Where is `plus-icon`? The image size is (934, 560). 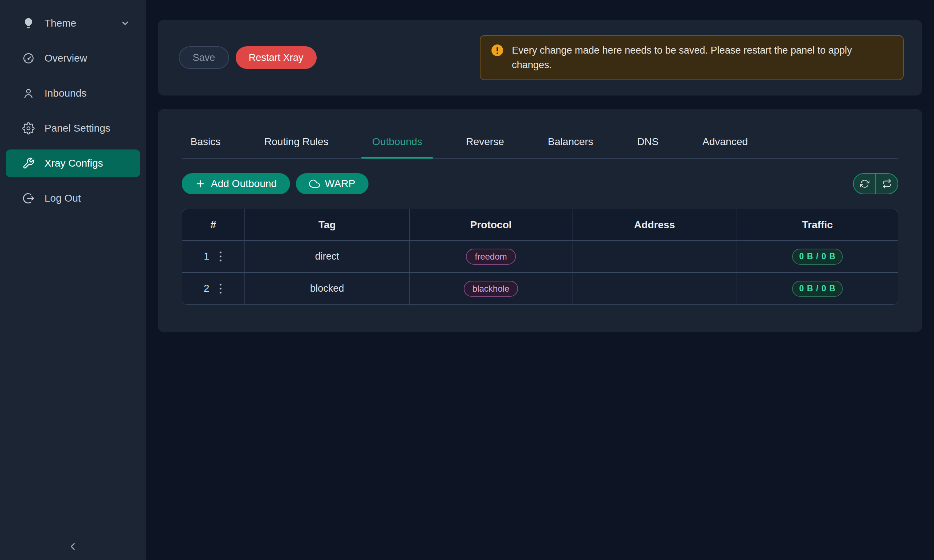 plus-icon is located at coordinates (200, 183).